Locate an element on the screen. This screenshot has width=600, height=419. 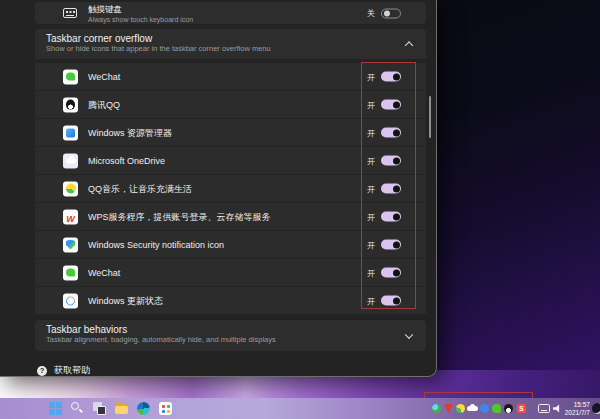
chevron-up-icon is located at coordinates (409, 45).